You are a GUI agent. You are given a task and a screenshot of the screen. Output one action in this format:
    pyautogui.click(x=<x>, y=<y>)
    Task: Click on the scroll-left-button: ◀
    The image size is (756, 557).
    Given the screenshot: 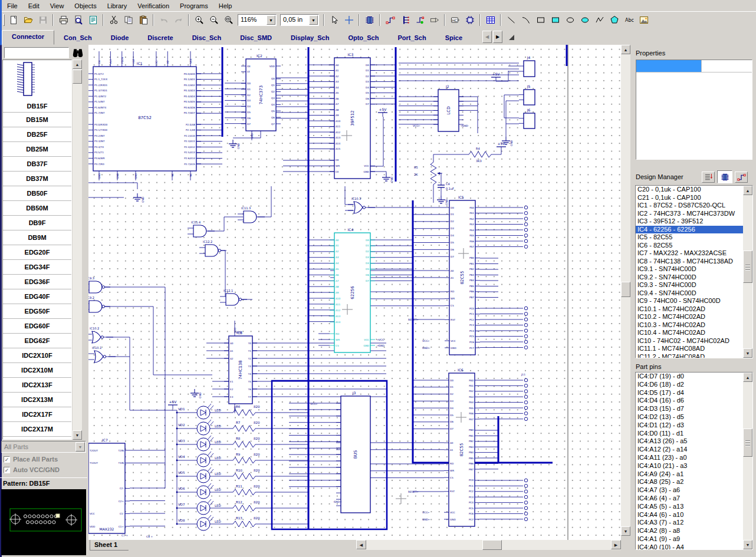 What is the action you would take?
    pyautogui.click(x=361, y=545)
    